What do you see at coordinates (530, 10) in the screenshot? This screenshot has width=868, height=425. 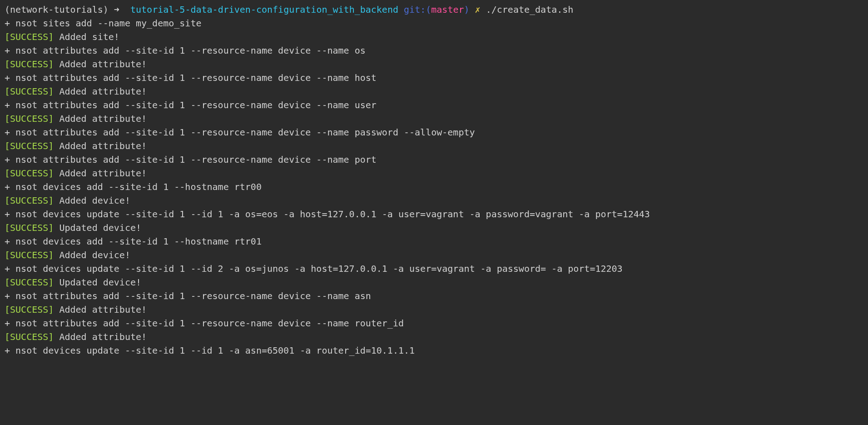 I see `typed-command: ./create_data.sh` at bounding box center [530, 10].